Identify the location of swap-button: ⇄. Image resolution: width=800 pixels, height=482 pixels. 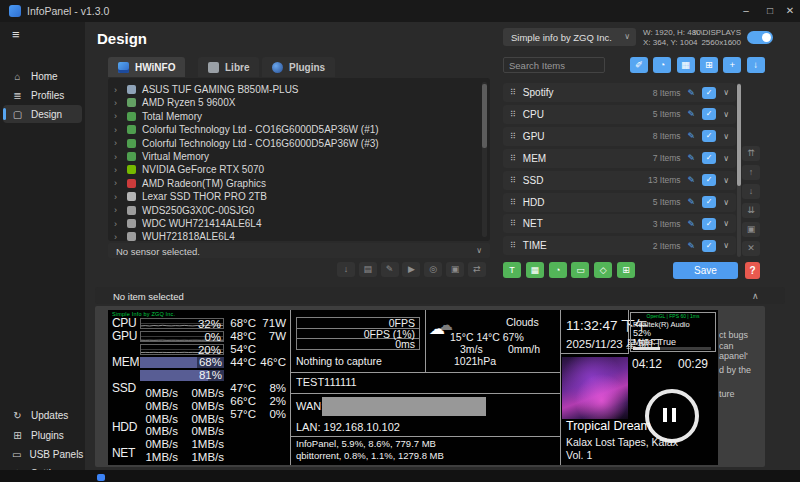
(477, 270).